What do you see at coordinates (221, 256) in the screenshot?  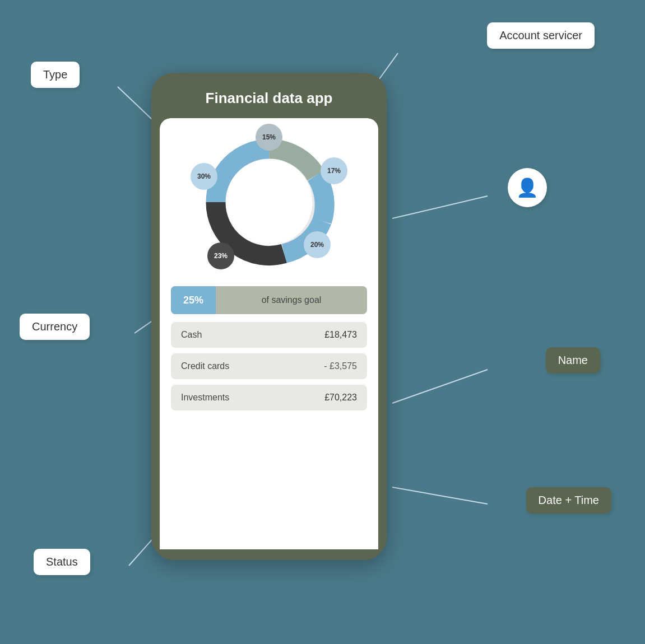 I see `segment-label-23: 23%` at bounding box center [221, 256].